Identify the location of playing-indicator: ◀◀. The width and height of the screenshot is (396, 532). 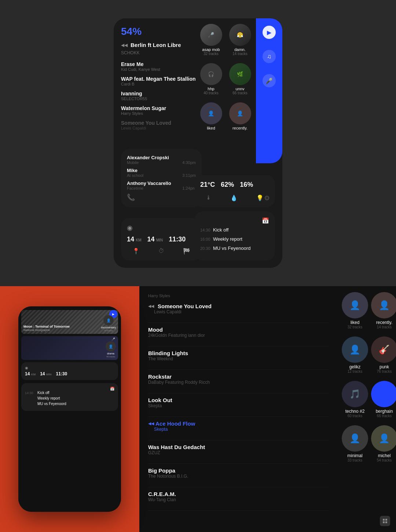
(151, 423).